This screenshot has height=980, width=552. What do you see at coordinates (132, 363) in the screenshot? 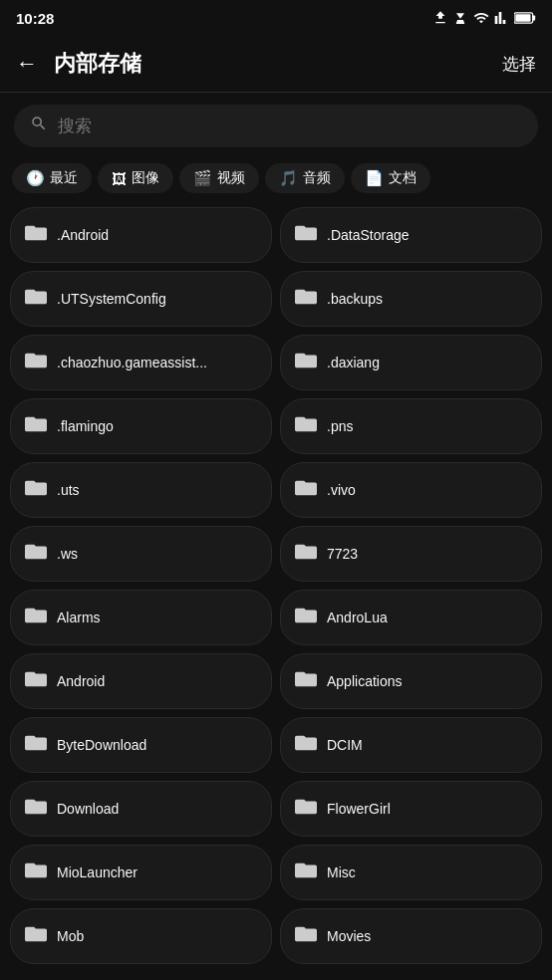
I see `folder-name: .chaozhuo.gameassist...` at bounding box center [132, 363].